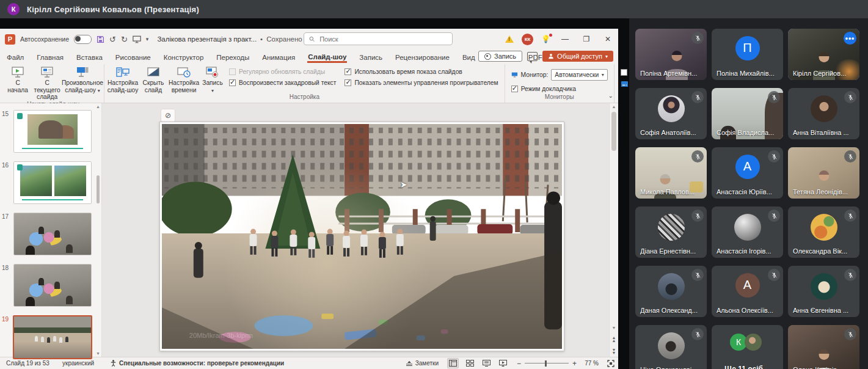 The width and height of the screenshot is (868, 369). Describe the element at coordinates (611, 95) in the screenshot. I see `collapse-ribbon-chevron: ⌄` at that location.